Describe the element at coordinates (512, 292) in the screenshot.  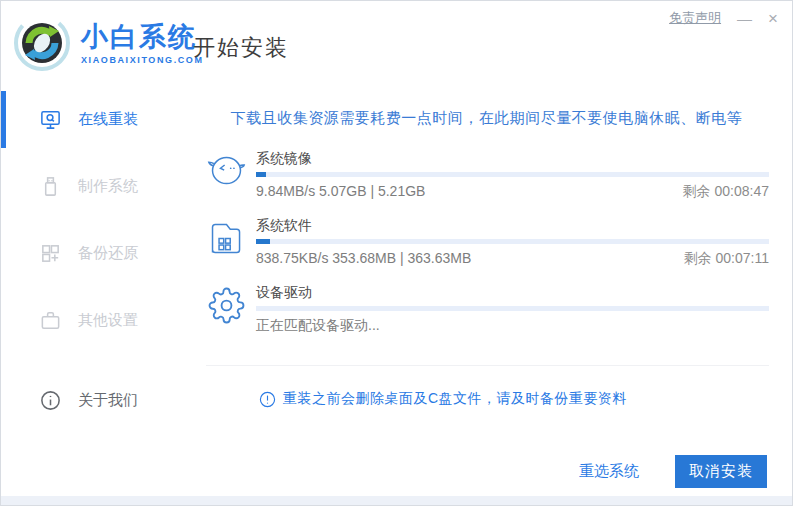
I see `task-name: 设备驱动` at that location.